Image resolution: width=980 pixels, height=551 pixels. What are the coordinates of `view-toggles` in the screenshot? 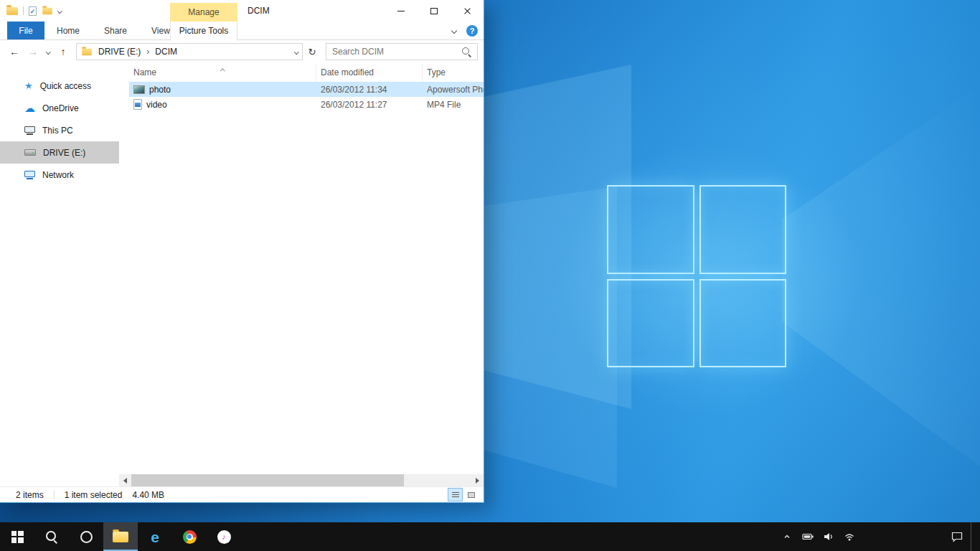 It's located at (463, 495).